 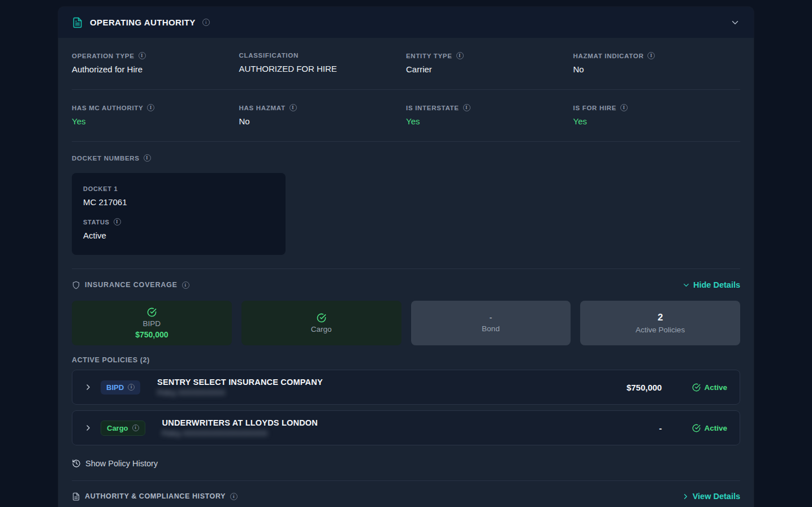 What do you see at coordinates (392, 382) in the screenshot?
I see `insurer-name: SENTRY SELECT INSURANCE COMPANY` at bounding box center [392, 382].